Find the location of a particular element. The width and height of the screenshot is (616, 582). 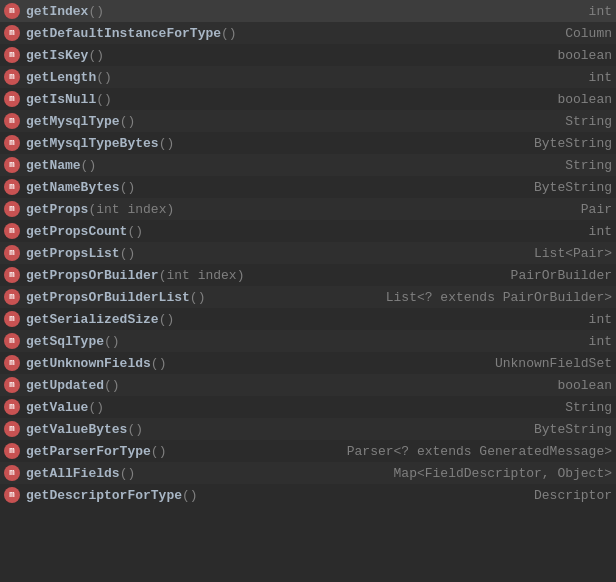

method-name: getMysqlType() is located at coordinates (80, 122).